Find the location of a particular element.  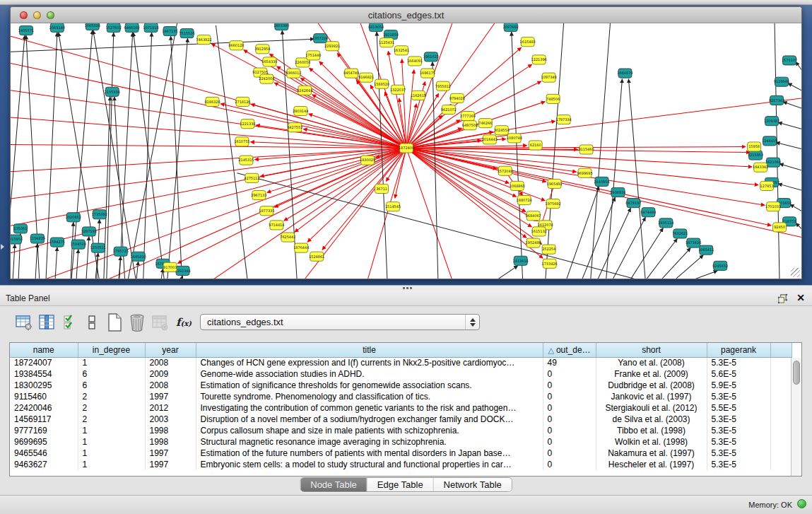

graph-node: 92450 is located at coordinates (780, 228).